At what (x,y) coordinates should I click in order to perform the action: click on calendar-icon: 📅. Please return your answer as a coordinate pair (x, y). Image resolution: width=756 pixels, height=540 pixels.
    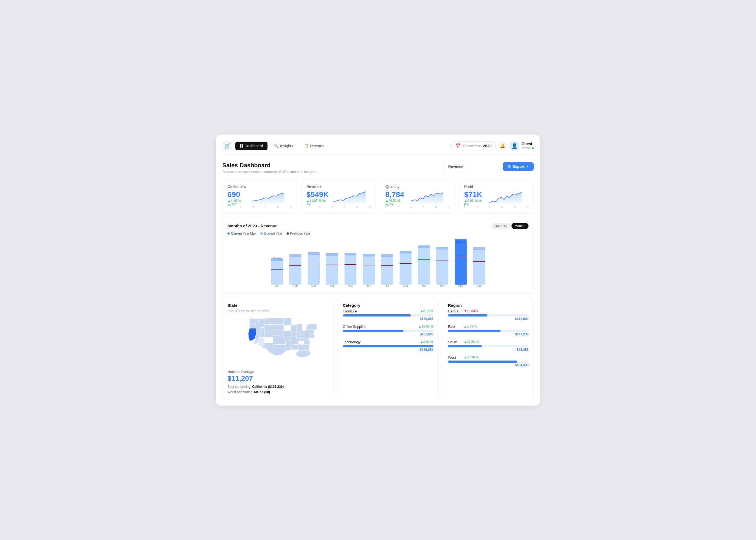
    Looking at the image, I should click on (458, 146).